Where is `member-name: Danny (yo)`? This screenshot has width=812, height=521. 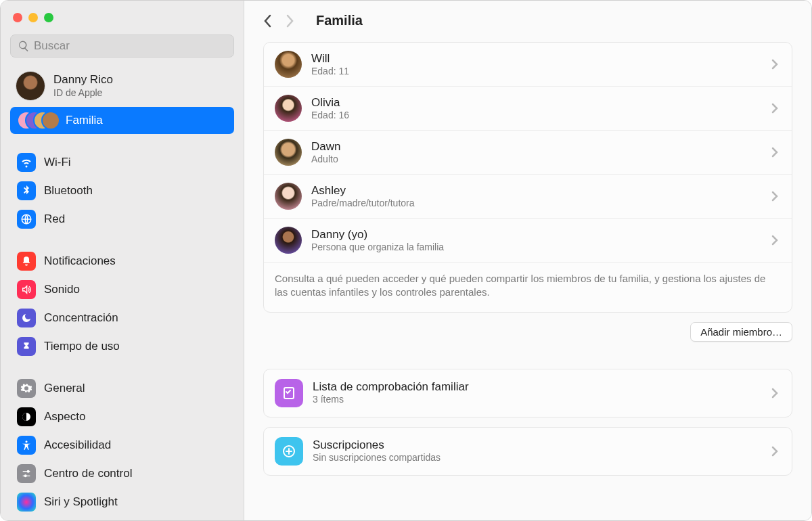 member-name: Danny (yo) is located at coordinates (537, 234).